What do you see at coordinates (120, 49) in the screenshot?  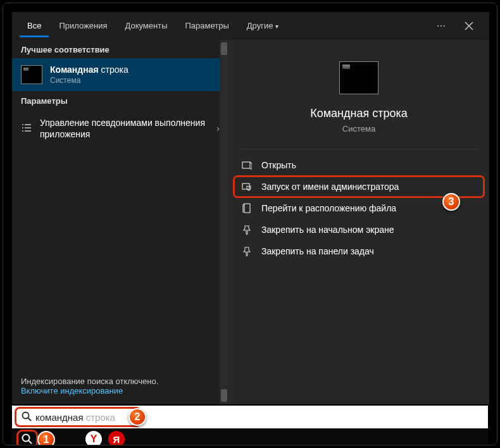 I see `section-best-match: Лучшее соответствие` at bounding box center [120, 49].